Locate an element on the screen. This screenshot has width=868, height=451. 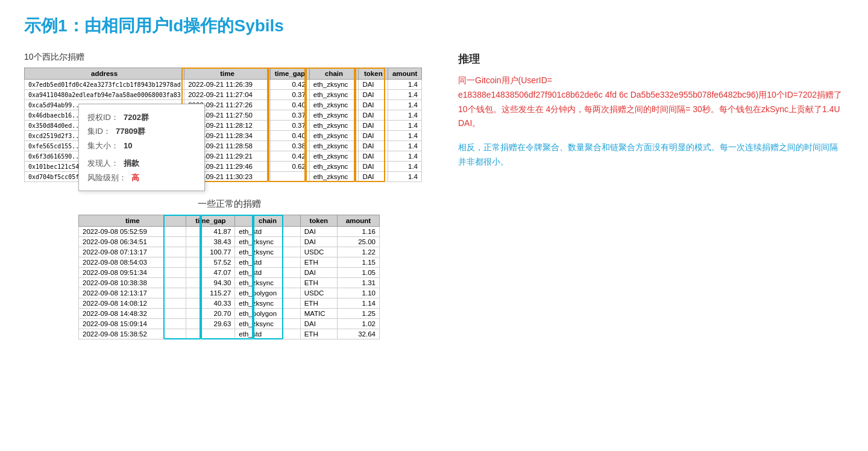
ncell-timegap: 41.87 is located at coordinates (211, 232).